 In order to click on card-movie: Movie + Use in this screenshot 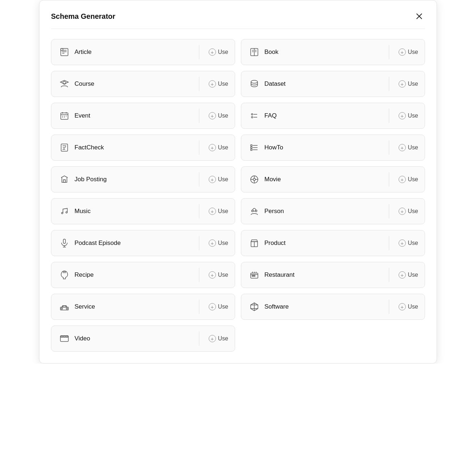, I will do `click(333, 179)`.